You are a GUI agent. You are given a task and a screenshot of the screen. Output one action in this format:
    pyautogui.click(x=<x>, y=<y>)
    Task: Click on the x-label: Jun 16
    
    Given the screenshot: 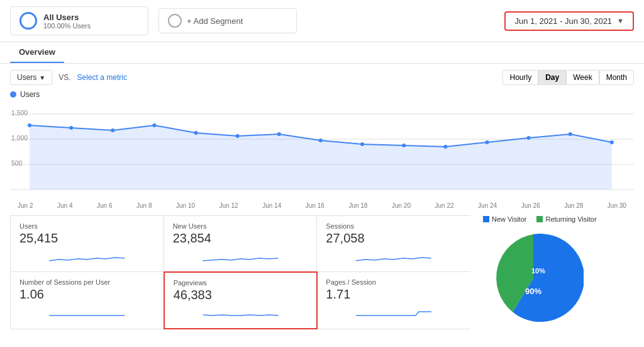 What is the action you would take?
    pyautogui.click(x=315, y=205)
    